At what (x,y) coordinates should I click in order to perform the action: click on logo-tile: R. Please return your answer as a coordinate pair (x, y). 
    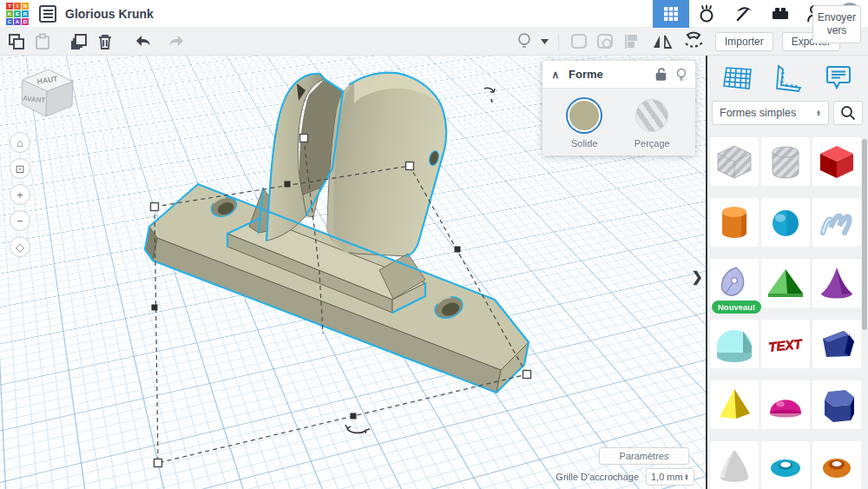
    Looking at the image, I should click on (25, 14).